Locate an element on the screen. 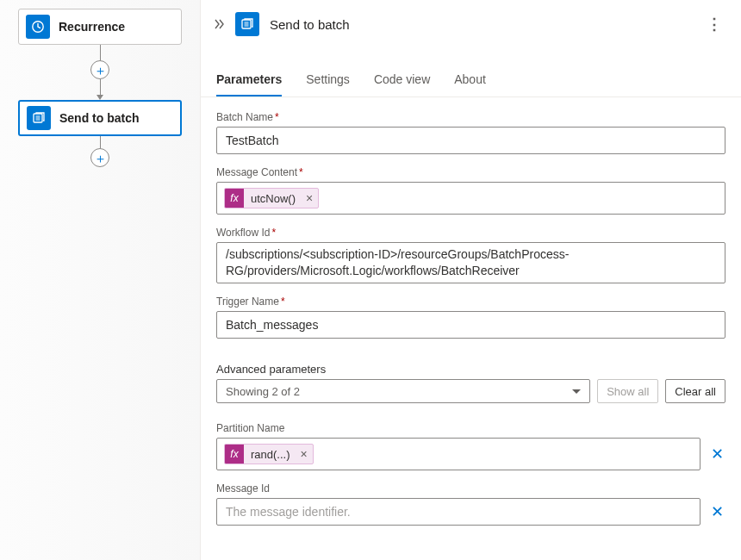 The height and width of the screenshot is (560, 741). tab-about: About is located at coordinates (470, 81).